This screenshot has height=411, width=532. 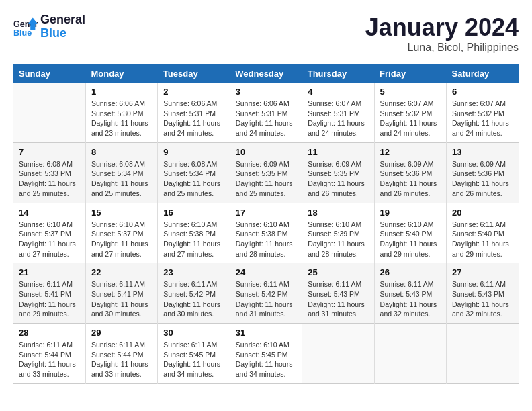 What do you see at coordinates (266, 113) in the screenshot?
I see `calendar-week-row: 1Sunrise: 6:06 AMSunset: 5:30 PMDaylight…` at bounding box center [266, 113].